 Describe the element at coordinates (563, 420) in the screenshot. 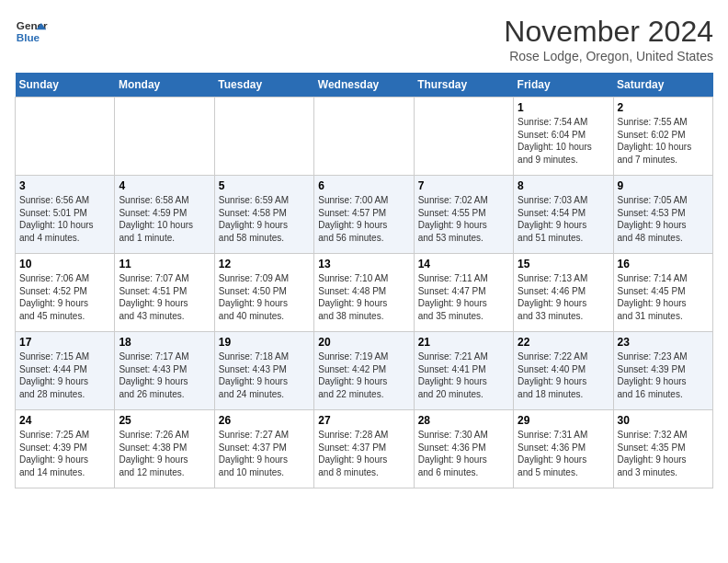

I see `day-number: 29` at that location.